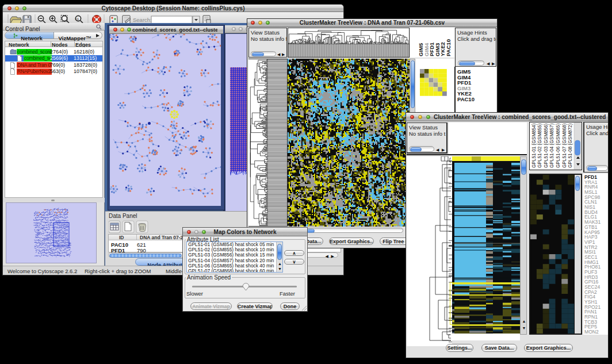 Image resolution: width=612 pixels, height=364 pixels. Describe the element at coordinates (77, 20) in the screenshot. I see `svg-text: 1:1` at that location.